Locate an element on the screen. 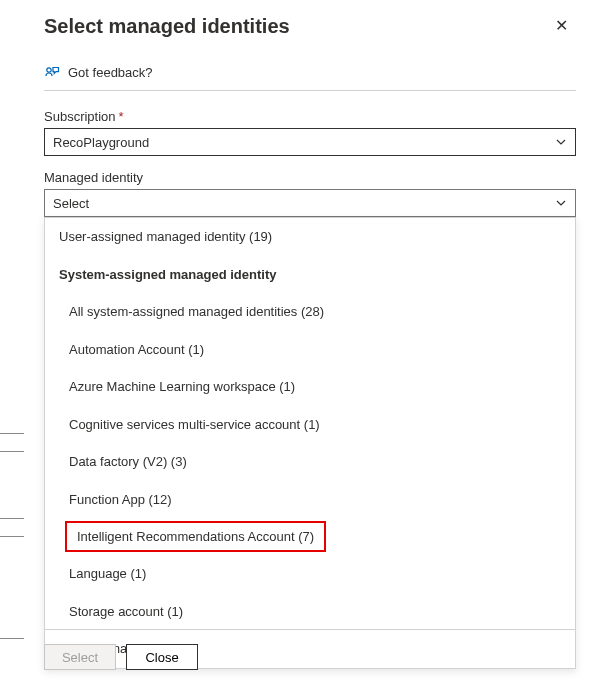  dropdown-item-cognitive: Cognitive services multi-service account… is located at coordinates (310, 425).